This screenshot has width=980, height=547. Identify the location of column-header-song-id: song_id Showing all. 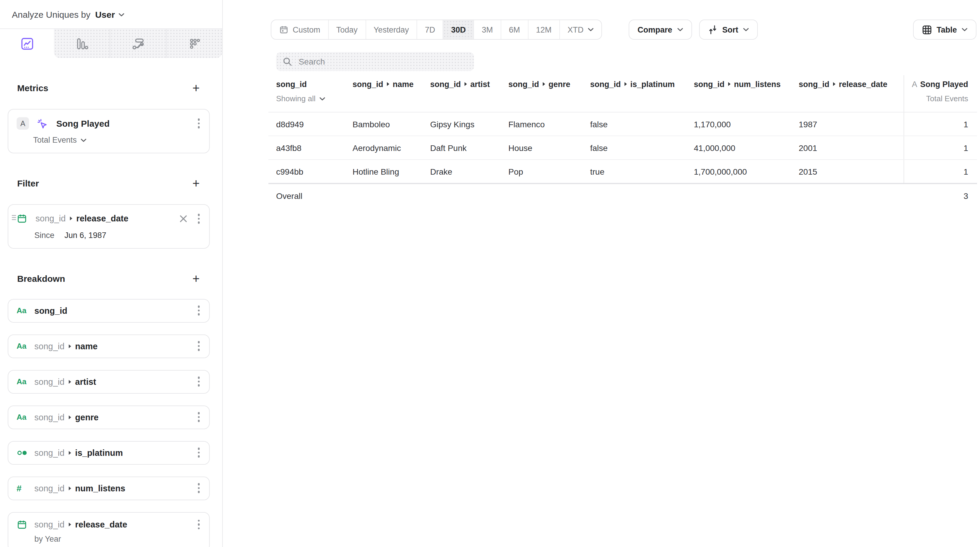
(310, 94).